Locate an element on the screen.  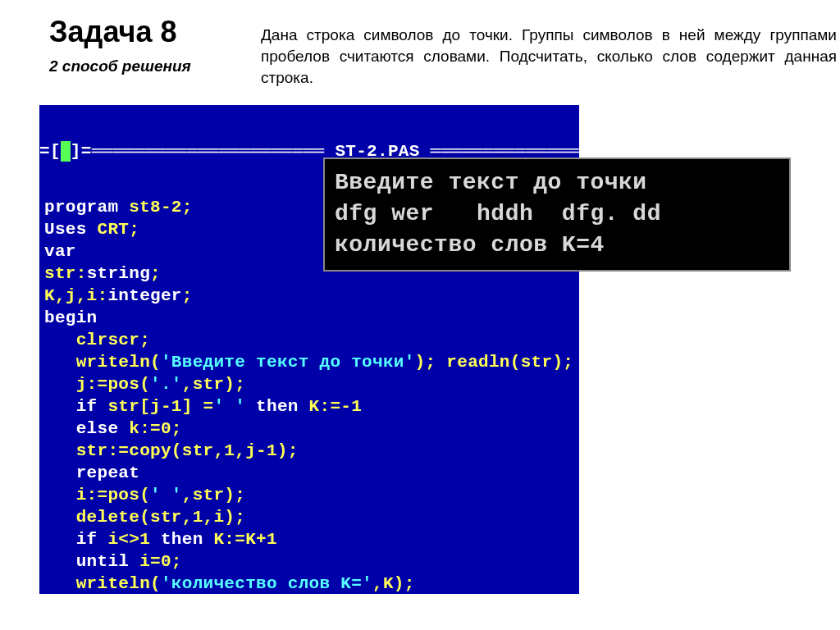
task-title: Задача 8 is located at coordinates (120, 32).